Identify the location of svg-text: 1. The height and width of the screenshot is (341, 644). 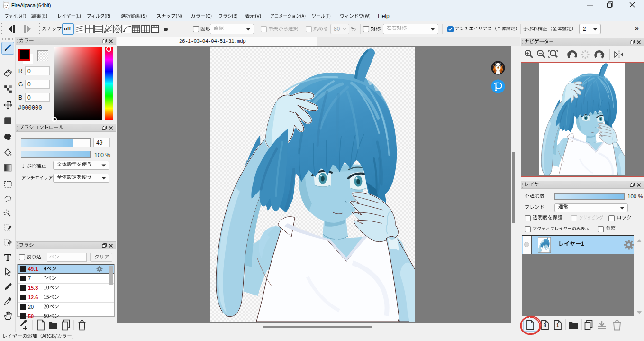
(558, 325).